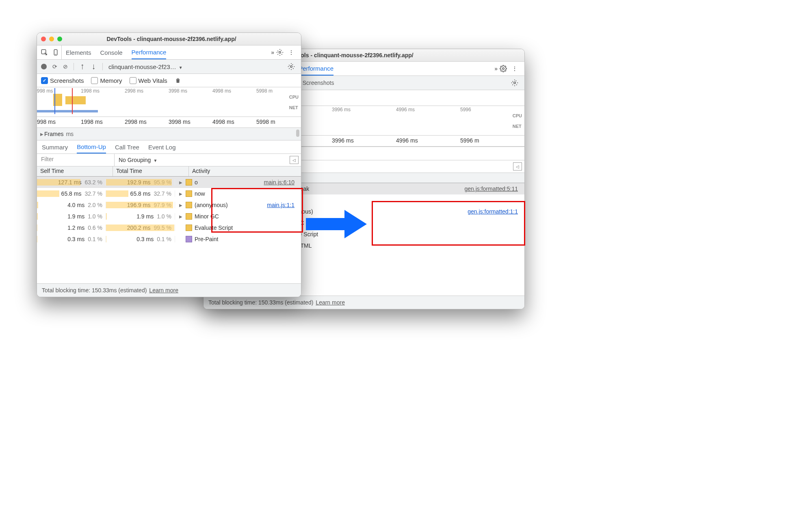  Describe the element at coordinates (91, 147) in the screenshot. I see `tab-bottom-up: Bottom-Up` at that location.